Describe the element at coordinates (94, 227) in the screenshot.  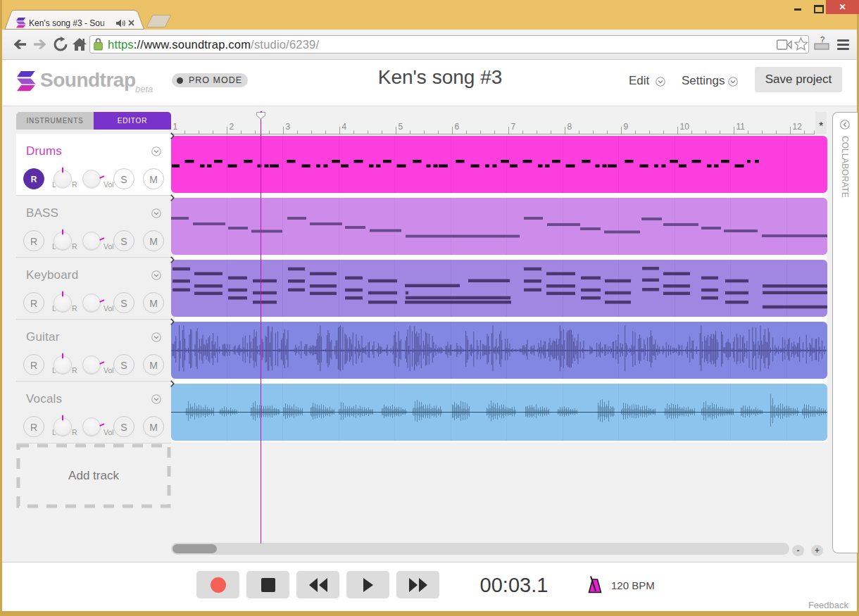
I see `track-panel-bass: BASS R L R Vol S M` at that location.